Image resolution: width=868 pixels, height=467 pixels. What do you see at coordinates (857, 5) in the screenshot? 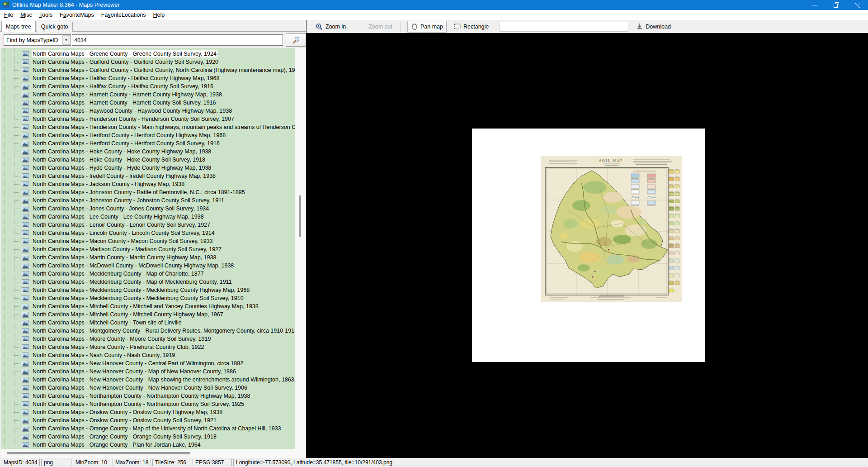
I see `close-button` at bounding box center [857, 5].